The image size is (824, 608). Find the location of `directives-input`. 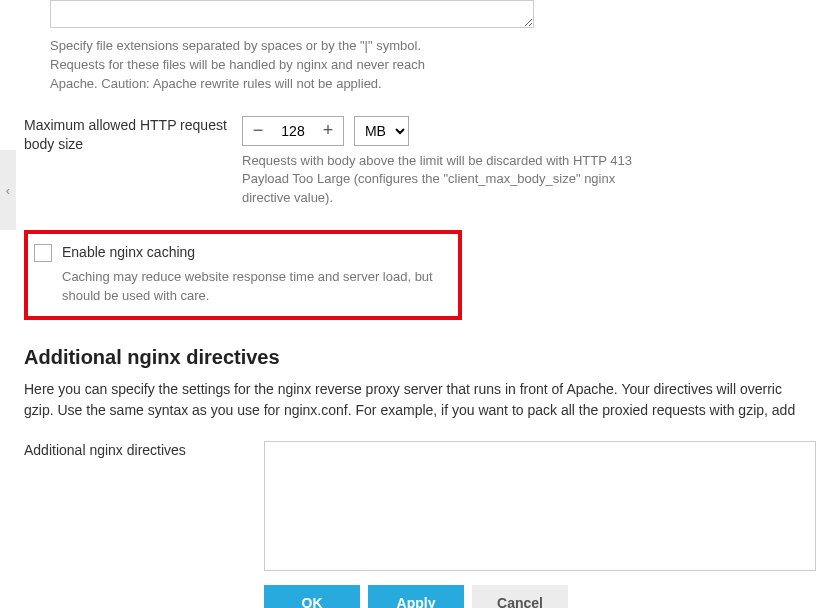

directives-input is located at coordinates (540, 506).